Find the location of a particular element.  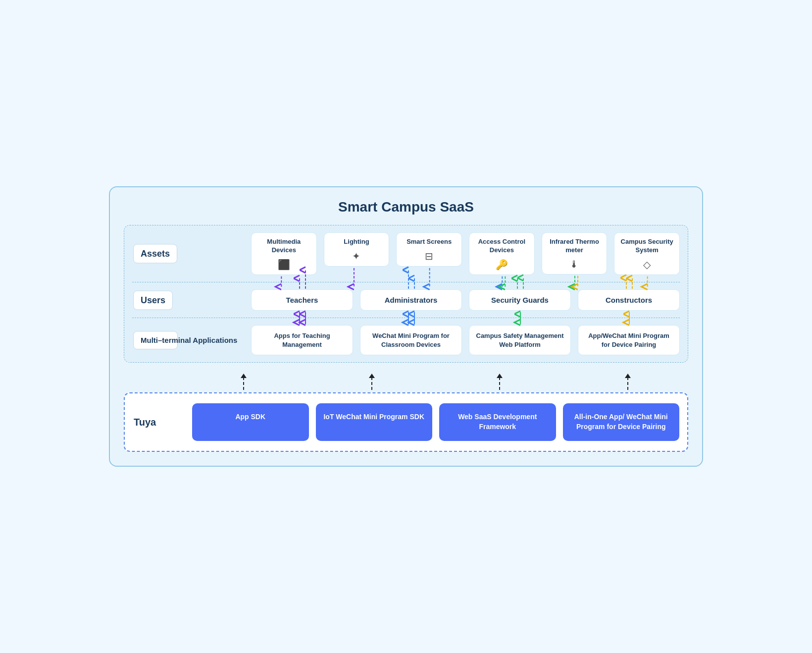

between-arrows is located at coordinates (436, 381).